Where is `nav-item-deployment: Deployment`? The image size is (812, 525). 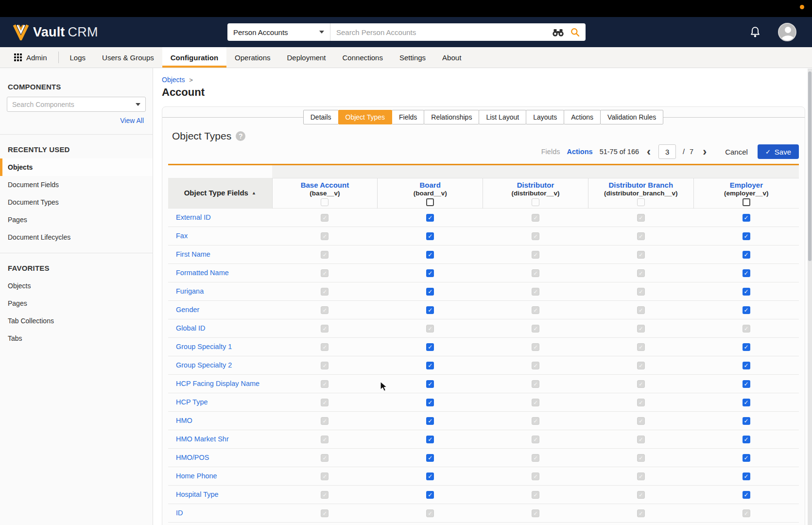 nav-item-deployment: Deployment is located at coordinates (306, 57).